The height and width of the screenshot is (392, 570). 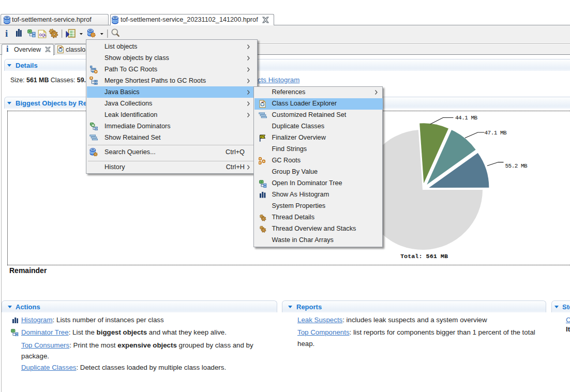 I want to click on svg-text: OQL, so click(x=43, y=35).